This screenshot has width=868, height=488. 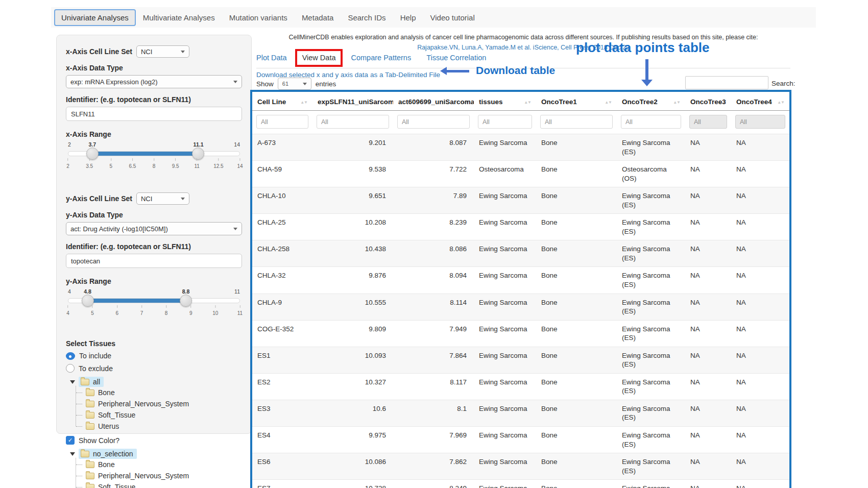 What do you see at coordinates (521, 148) in the screenshot?
I see `table-row: A-6739.2018.087Ewing SarcomaBoneEwing Sa…` at bounding box center [521, 148].